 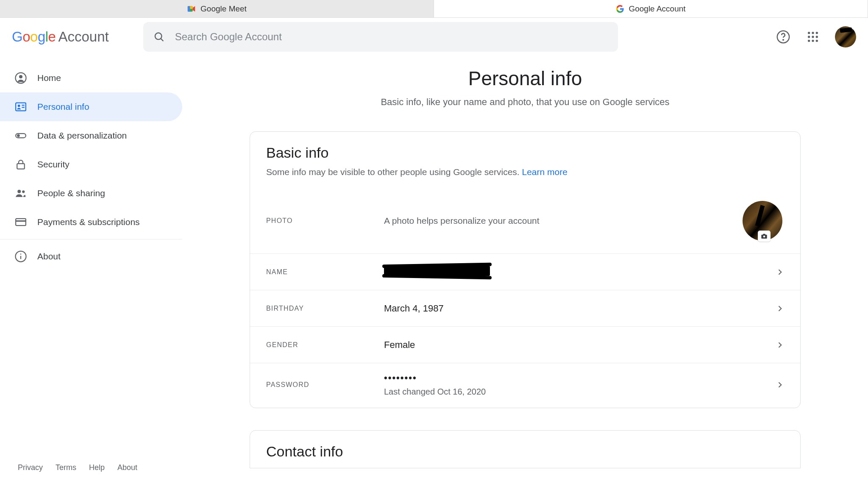 I want to click on learn-more-link: Learn more, so click(x=545, y=172).